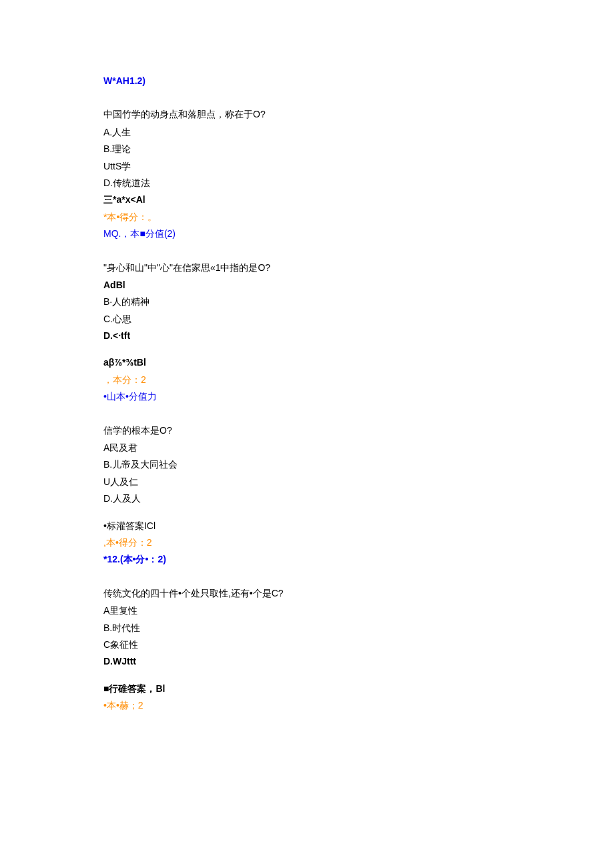 The height and width of the screenshot is (868, 614). Describe the element at coordinates (307, 132) in the screenshot. I see `question-9-option-a: A.人生` at that location.